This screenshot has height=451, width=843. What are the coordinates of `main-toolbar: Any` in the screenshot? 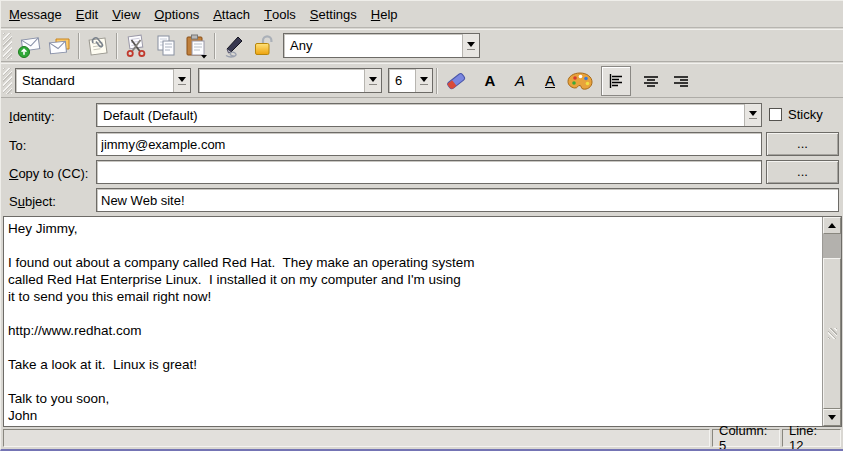 It's located at (422, 46).